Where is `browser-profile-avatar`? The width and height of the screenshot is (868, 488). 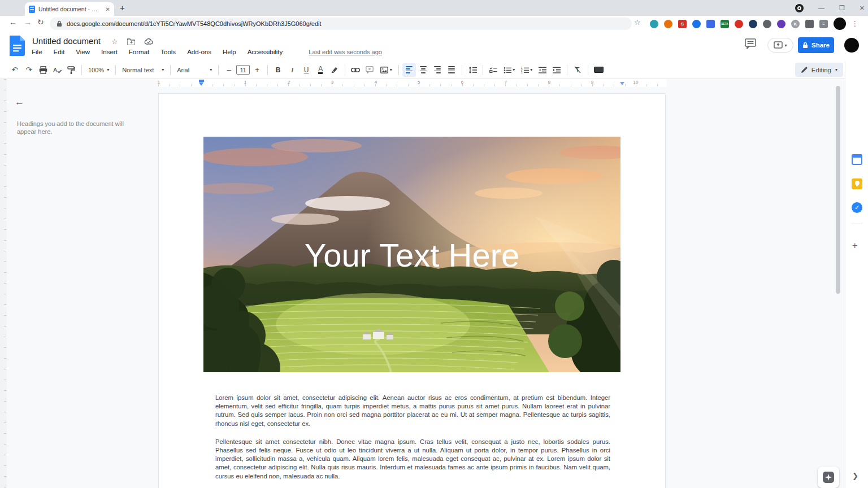
browser-profile-avatar is located at coordinates (840, 24).